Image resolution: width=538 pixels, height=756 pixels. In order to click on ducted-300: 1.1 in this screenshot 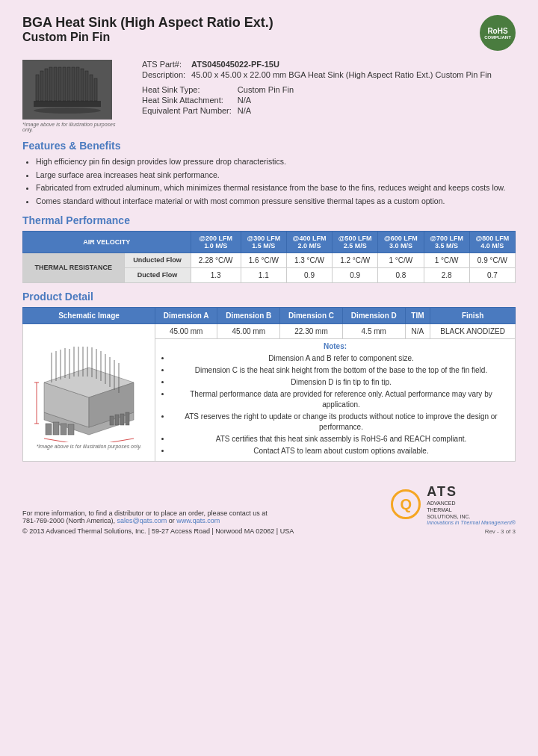, I will do `click(263, 275)`.